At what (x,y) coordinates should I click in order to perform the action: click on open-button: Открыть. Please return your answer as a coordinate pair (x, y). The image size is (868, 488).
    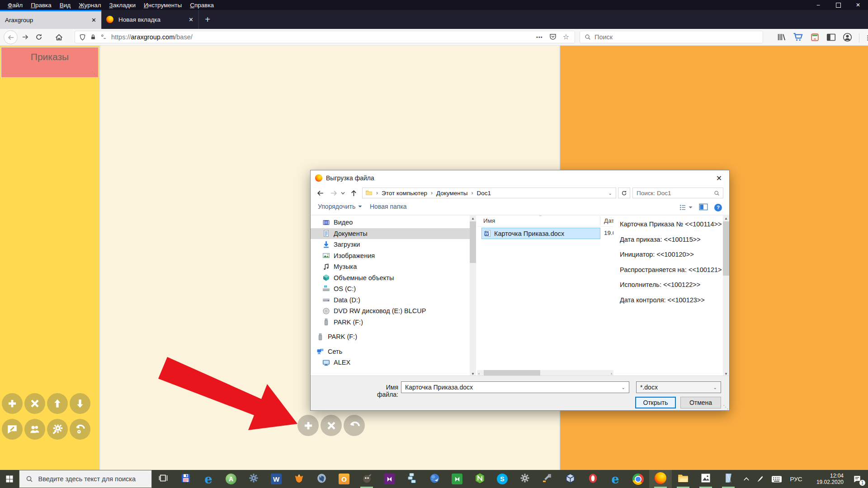
    Looking at the image, I should click on (656, 403).